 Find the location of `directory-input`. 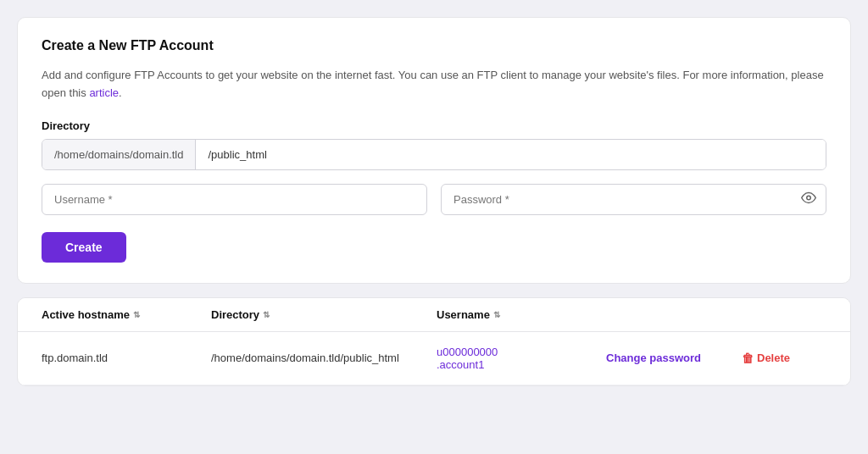

directory-input is located at coordinates (510, 154).